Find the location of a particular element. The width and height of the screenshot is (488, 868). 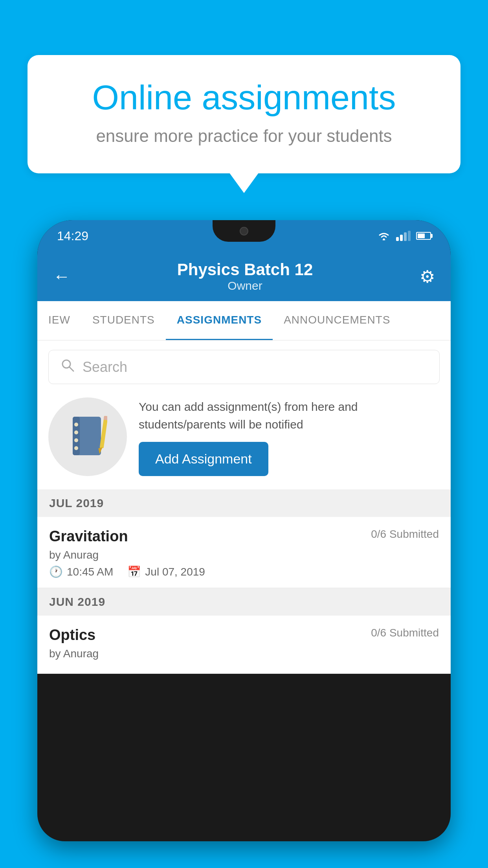

assignment-by-optics: by Anurag is located at coordinates (244, 654).